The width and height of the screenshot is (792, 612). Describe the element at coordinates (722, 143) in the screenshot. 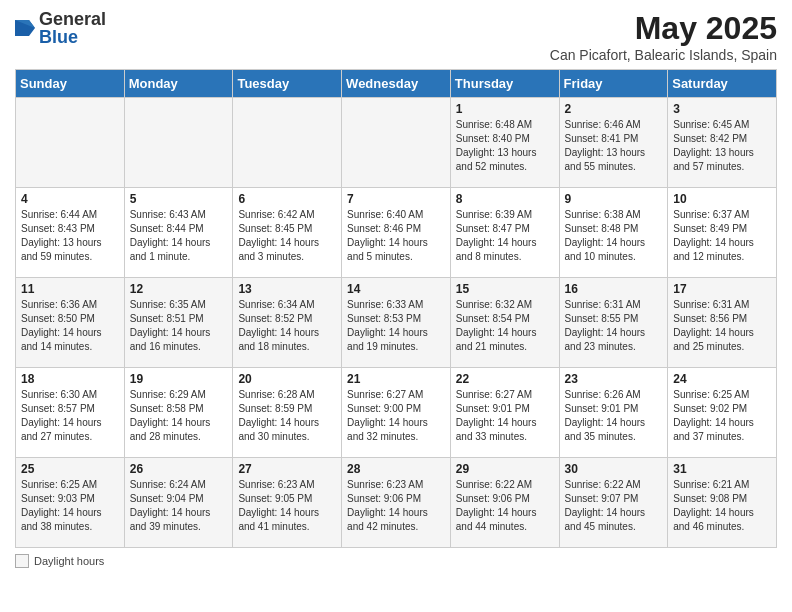

I see `calendar-cell: 3Sunrise: 6:45 AM Sunset: 8:42 PM Daylig…` at that location.